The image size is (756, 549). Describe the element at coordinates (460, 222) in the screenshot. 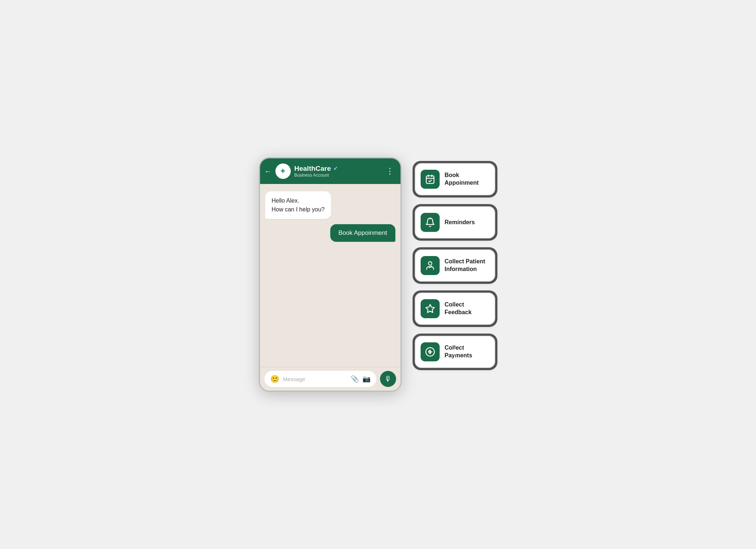

I see `reminders-label: Reminders` at that location.